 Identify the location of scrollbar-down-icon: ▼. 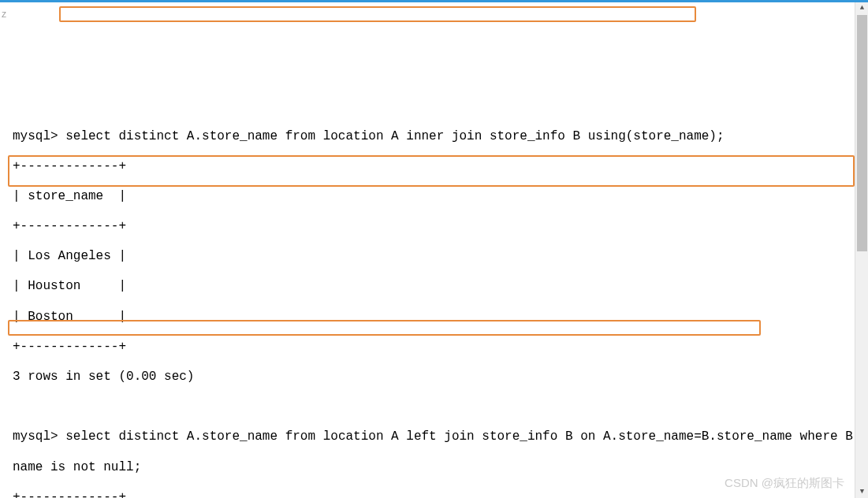
(862, 492).